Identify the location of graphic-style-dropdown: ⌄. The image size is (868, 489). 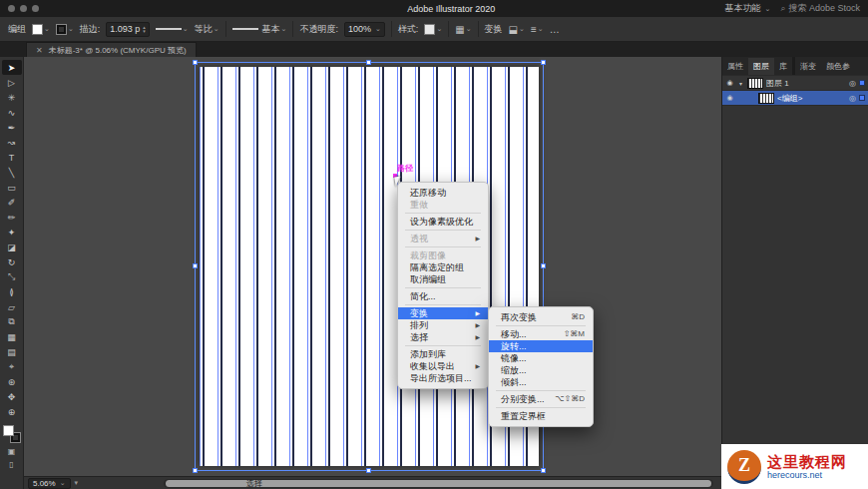
(433, 30).